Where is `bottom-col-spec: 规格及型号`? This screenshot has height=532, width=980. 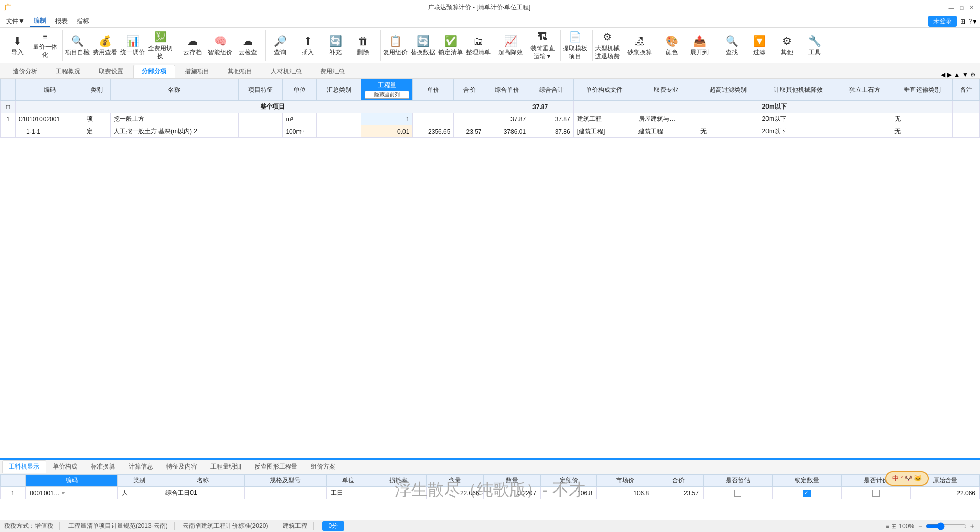 bottom-col-spec: 规格及型号 is located at coordinates (285, 481).